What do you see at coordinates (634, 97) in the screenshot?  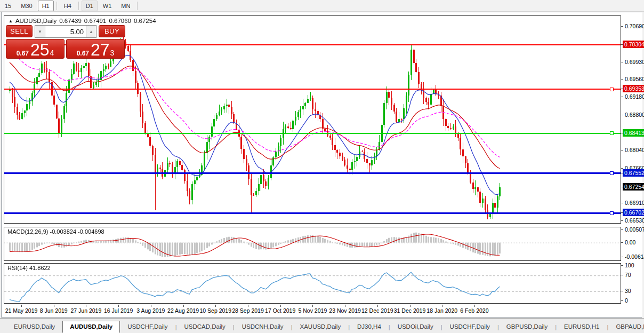 I see `price-axis-label: 0.69180` at bounding box center [634, 97].